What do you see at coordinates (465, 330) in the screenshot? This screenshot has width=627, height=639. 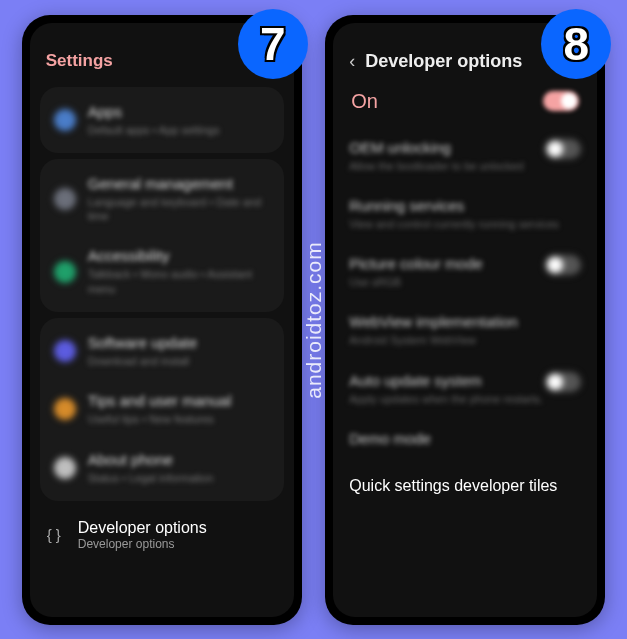 I see `dev-item-webview: WebView implementation Android System We…` at bounding box center [465, 330].